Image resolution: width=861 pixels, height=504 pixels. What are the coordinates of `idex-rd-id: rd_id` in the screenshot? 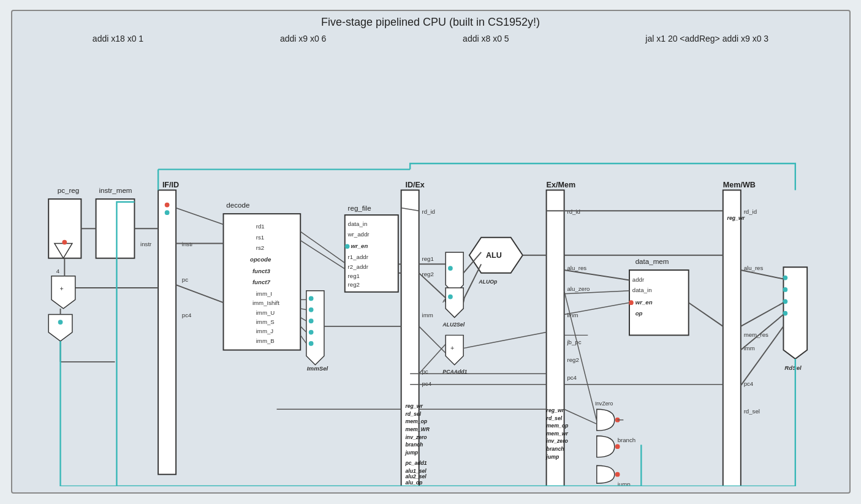 It's located at (428, 212).